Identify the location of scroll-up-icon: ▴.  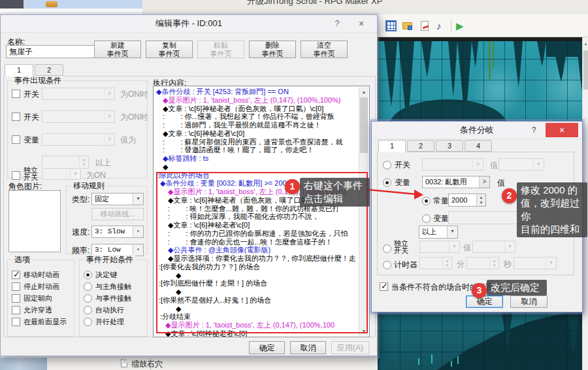
(585, 44).